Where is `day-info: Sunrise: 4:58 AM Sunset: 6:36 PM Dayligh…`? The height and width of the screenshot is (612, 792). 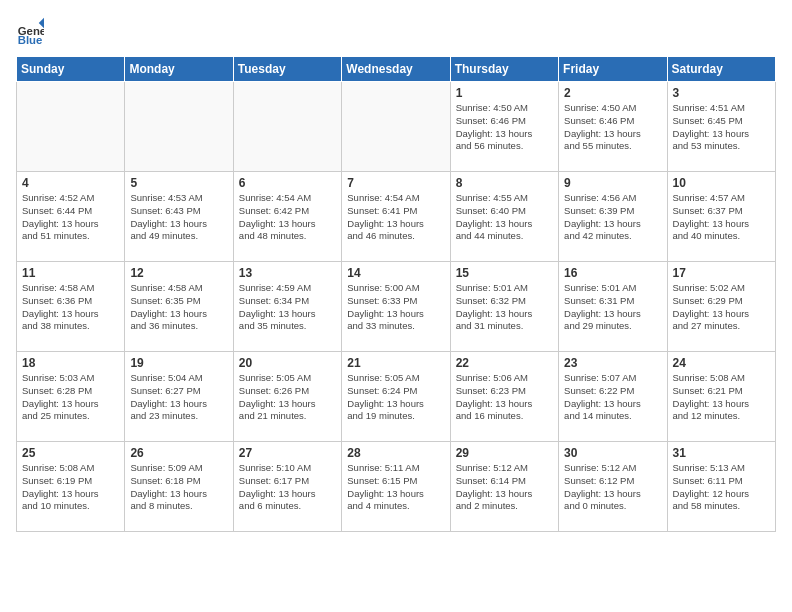
day-info: Sunrise: 4:58 AM Sunset: 6:36 PM Dayligh… is located at coordinates (70, 308).